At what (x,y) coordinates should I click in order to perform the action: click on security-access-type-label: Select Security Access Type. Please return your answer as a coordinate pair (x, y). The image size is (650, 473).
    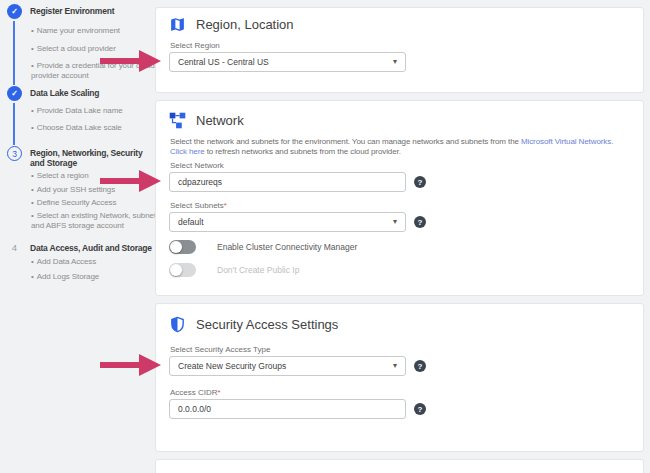
    Looking at the image, I should click on (220, 350).